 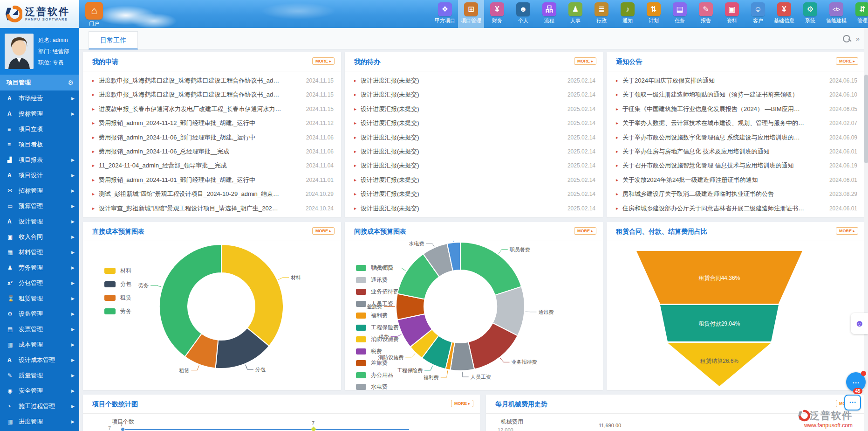 I want to click on sidebar-item-投标管理: A投标管理▶, so click(x=40, y=114).